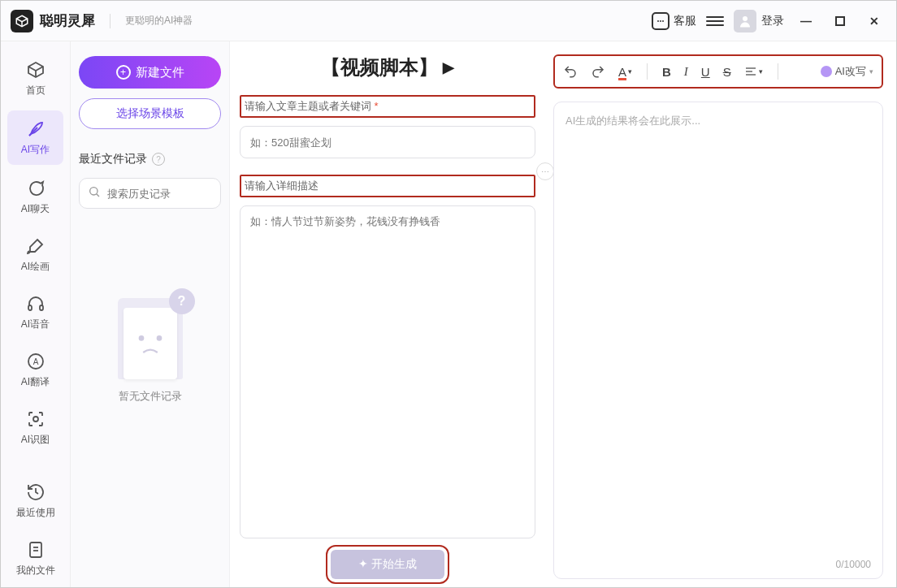 The image size is (897, 588). What do you see at coordinates (36, 370) in the screenshot?
I see `nav-ai-translate: A AI翻译` at bounding box center [36, 370].